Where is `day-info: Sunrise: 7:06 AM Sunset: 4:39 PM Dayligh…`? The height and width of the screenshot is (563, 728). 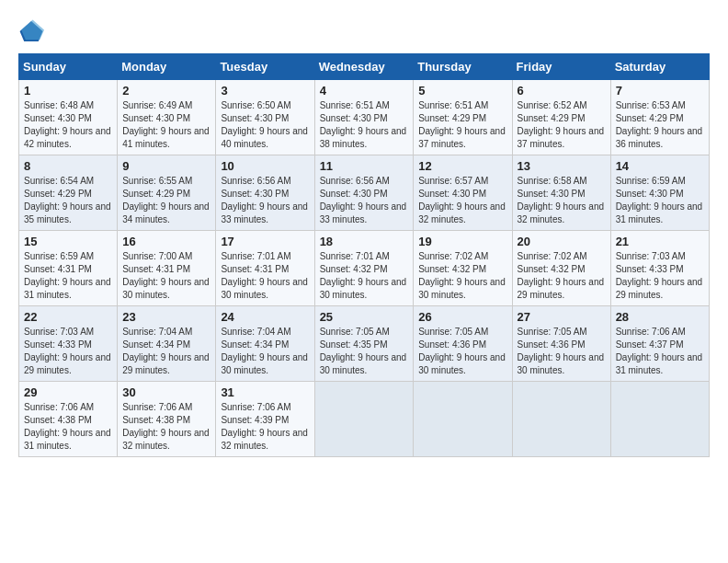 day-info: Sunrise: 7:06 AM Sunset: 4:39 PM Dayligh… is located at coordinates (265, 427).